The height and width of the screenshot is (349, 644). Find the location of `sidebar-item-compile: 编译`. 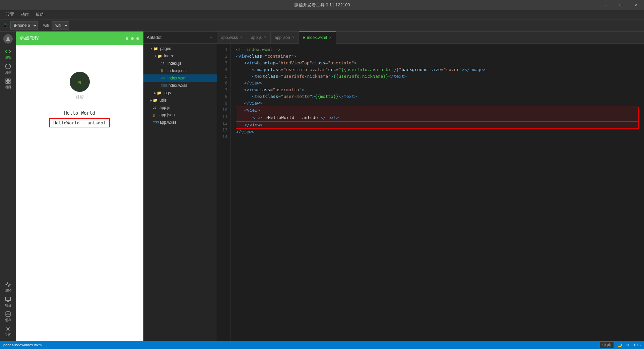

sidebar-item-compile: 编译 is located at coordinates (8, 287).